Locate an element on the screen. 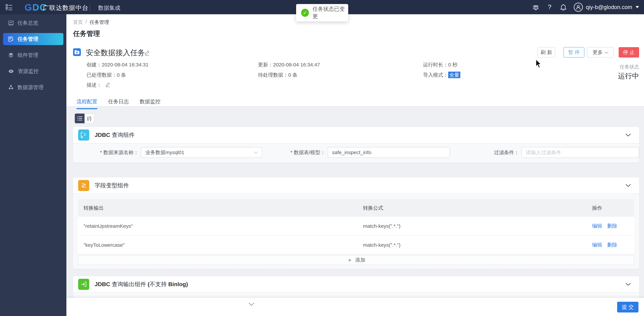 The image size is (644, 316). list-view-button is located at coordinates (80, 118).